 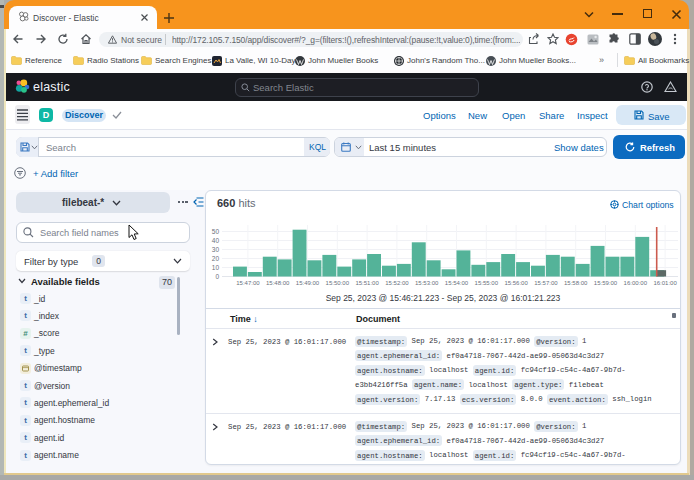 What do you see at coordinates (576, 283) in the screenshot?
I see `svg-text: 15:58:00` at bounding box center [576, 283].